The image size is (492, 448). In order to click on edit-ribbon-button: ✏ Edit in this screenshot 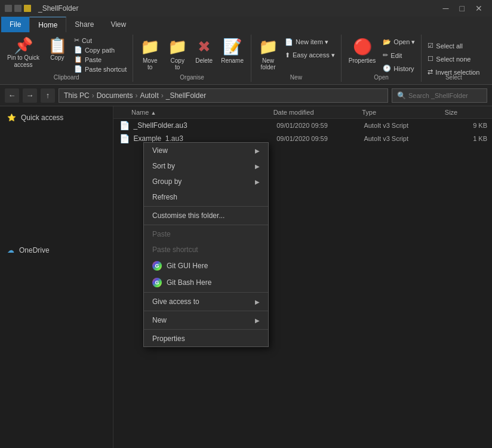, I will do `click(399, 55)`.